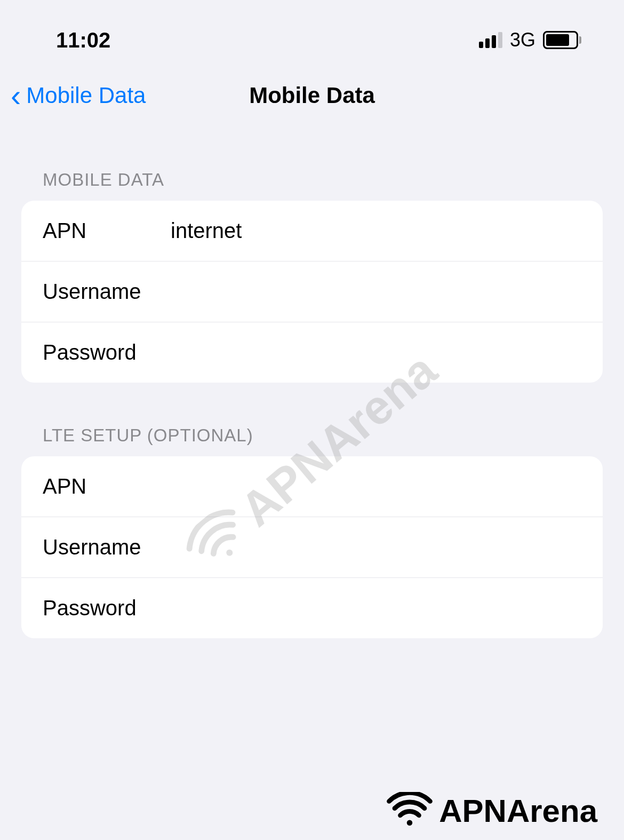  I want to click on field-label-apn: APN, so click(107, 231).